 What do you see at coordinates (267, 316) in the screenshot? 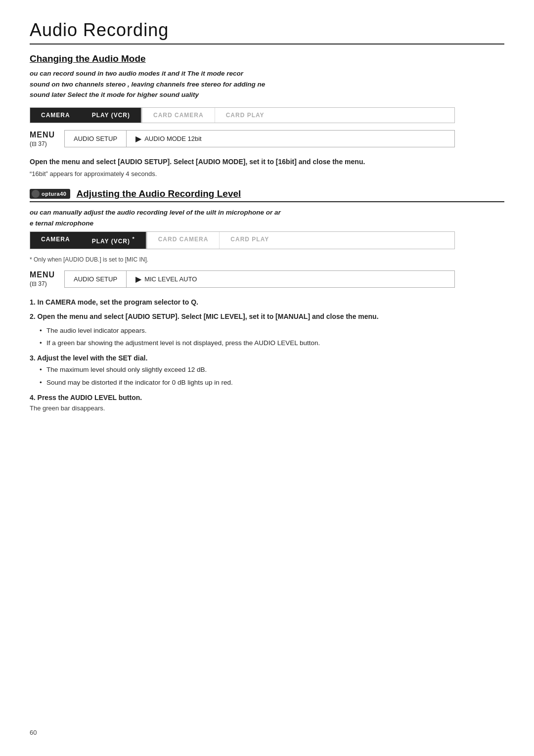
I see `step-2: 2. Open the menu and select [AUDIO SETUP…` at bounding box center [267, 316].